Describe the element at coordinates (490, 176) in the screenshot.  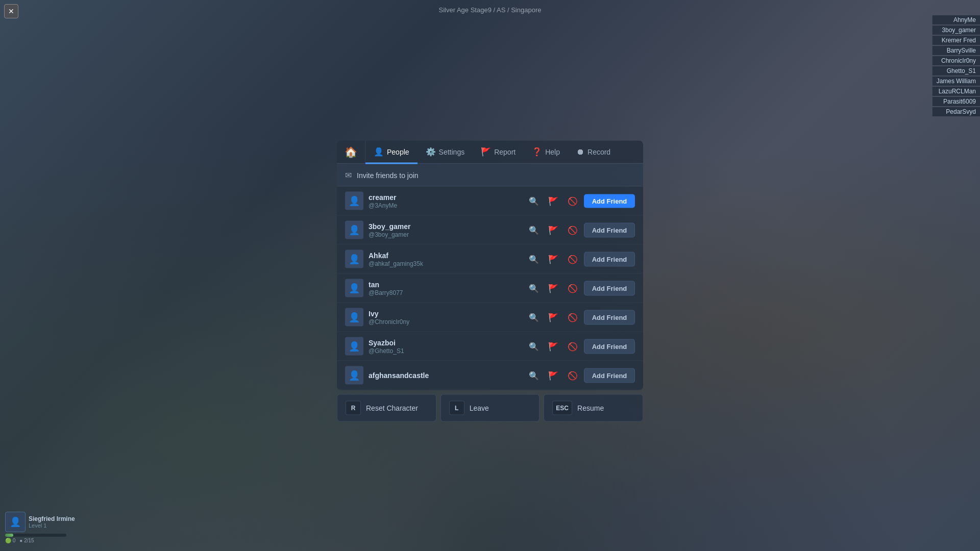
I see `invite-row: ✉ Invite friends to join` at that location.